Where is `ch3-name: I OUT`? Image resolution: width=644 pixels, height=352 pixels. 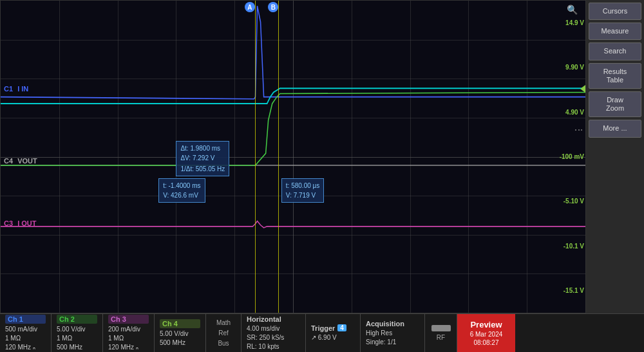
ch3-name: I OUT is located at coordinates (27, 223).